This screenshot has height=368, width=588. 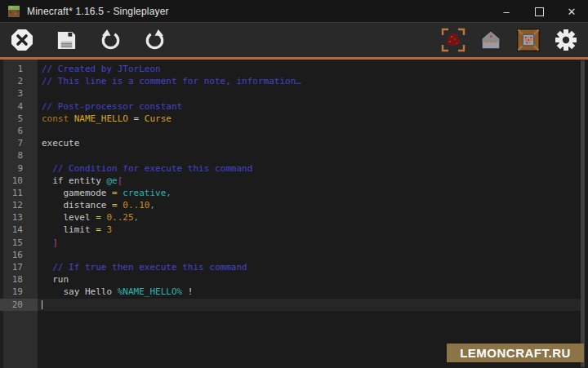 I want to click on line-content: ], so click(x=310, y=243).